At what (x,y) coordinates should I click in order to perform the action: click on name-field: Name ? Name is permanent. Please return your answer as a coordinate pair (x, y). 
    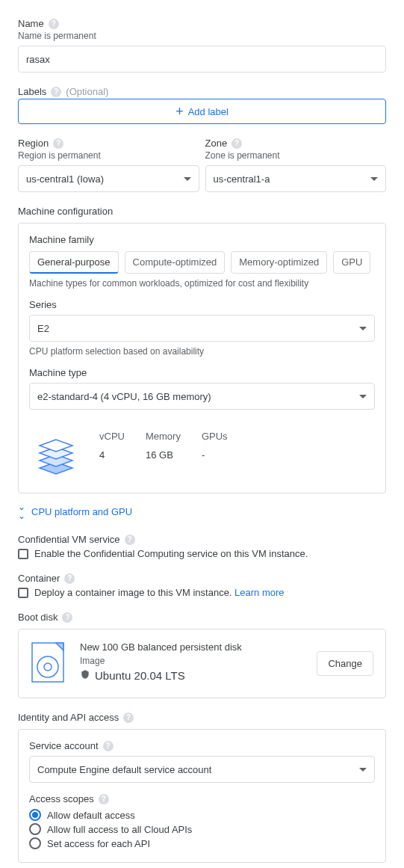
    Looking at the image, I should click on (202, 45).